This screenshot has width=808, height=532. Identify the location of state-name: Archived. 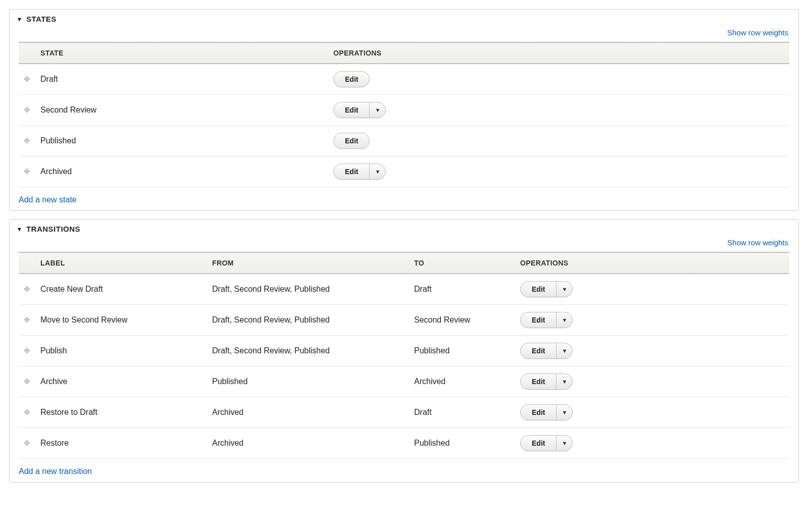
(56, 172).